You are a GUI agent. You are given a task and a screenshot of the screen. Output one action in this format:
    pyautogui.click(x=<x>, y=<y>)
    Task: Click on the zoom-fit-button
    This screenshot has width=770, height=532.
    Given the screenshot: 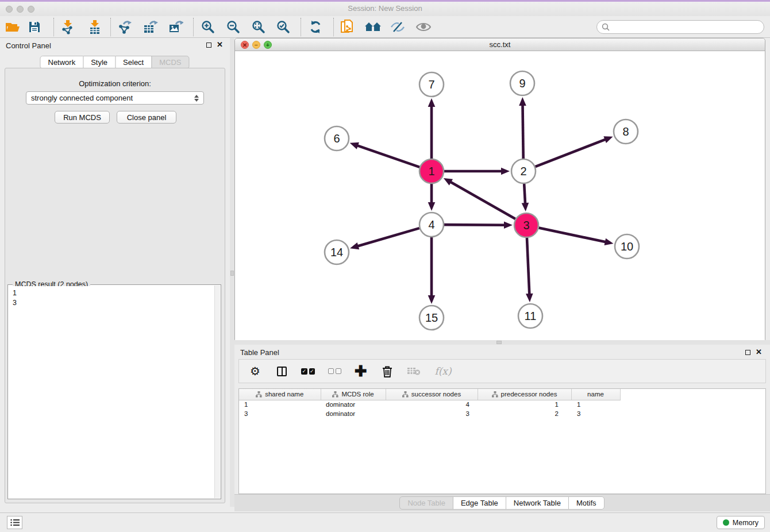 What is the action you would take?
    pyautogui.click(x=259, y=27)
    